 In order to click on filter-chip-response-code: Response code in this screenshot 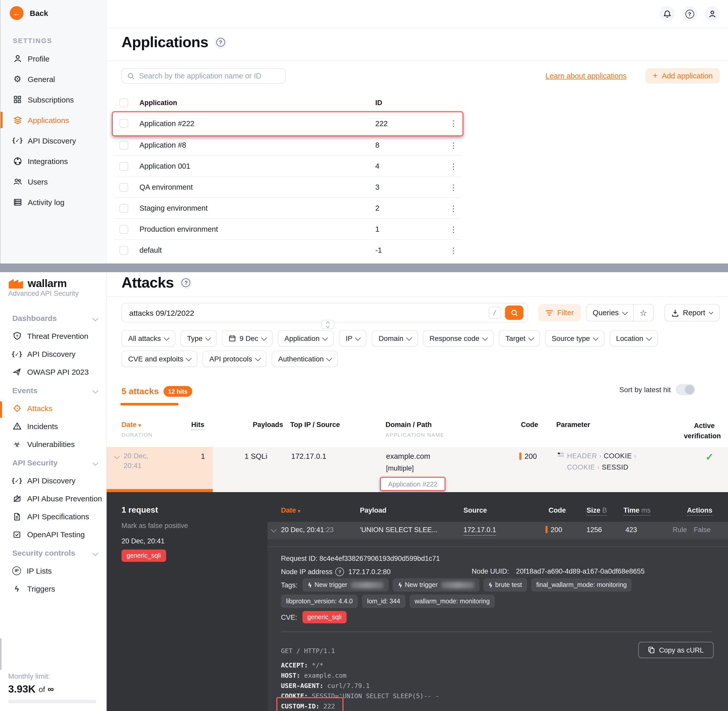, I will do `click(458, 338)`.